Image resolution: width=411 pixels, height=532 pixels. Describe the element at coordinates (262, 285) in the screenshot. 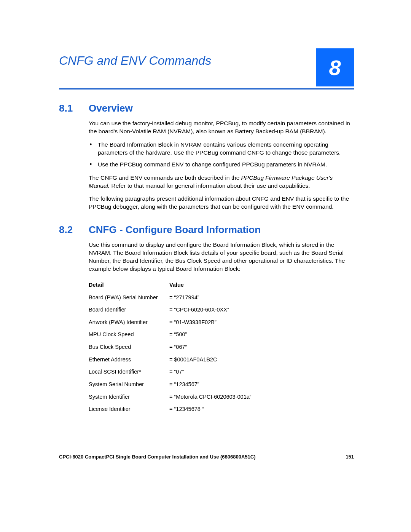

I see `table-header-value: Value` at that location.